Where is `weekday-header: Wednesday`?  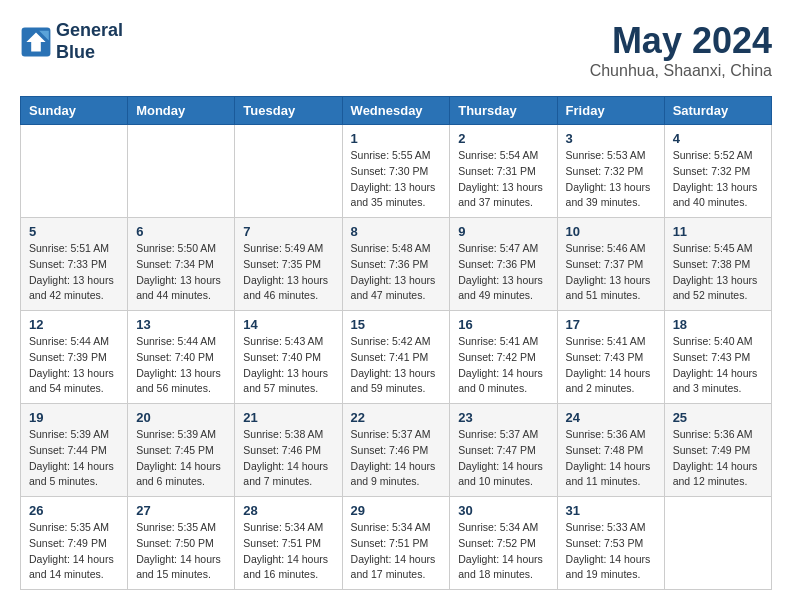
weekday-header: Wednesday is located at coordinates (396, 111).